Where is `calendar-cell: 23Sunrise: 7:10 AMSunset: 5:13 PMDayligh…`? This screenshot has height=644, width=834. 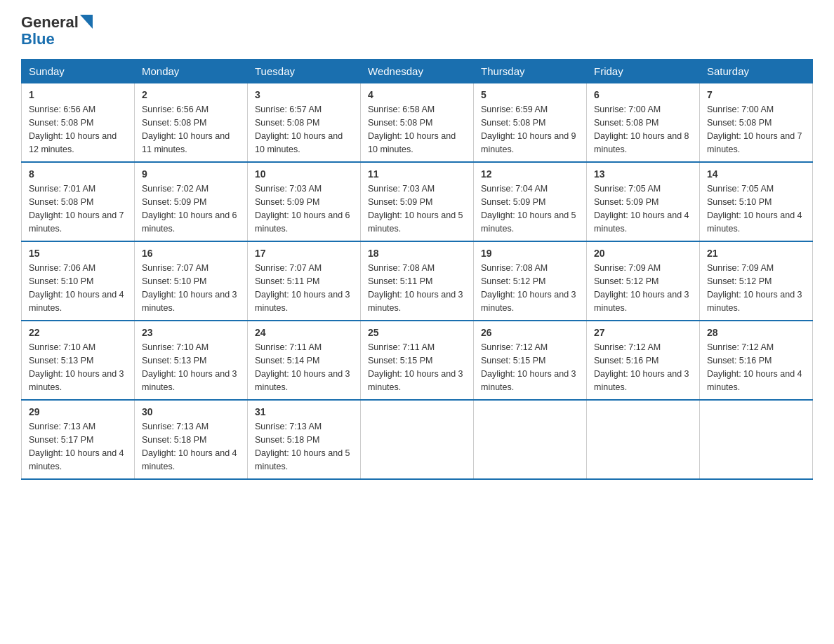
calendar-cell: 23Sunrise: 7:10 AMSunset: 5:13 PMDayligh… is located at coordinates (191, 361).